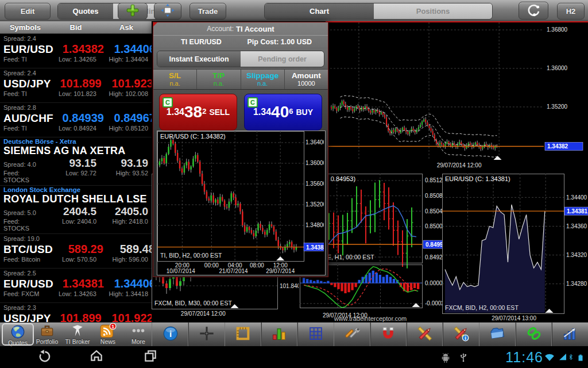 Image resolution: width=588 pixels, height=368 pixels. What do you see at coordinates (461, 335) in the screenshot?
I see `toolbar-button-draw-tools-info: i` at bounding box center [461, 335].